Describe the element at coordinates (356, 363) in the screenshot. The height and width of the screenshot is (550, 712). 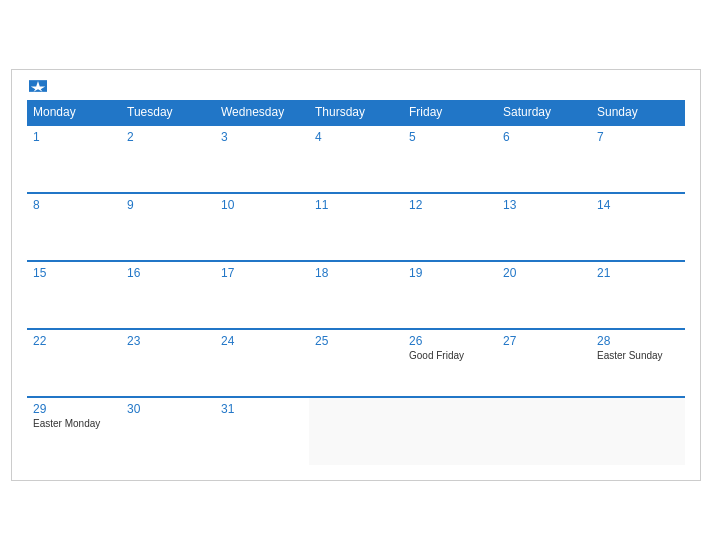
I see `calendar-cell: 25` at that location.